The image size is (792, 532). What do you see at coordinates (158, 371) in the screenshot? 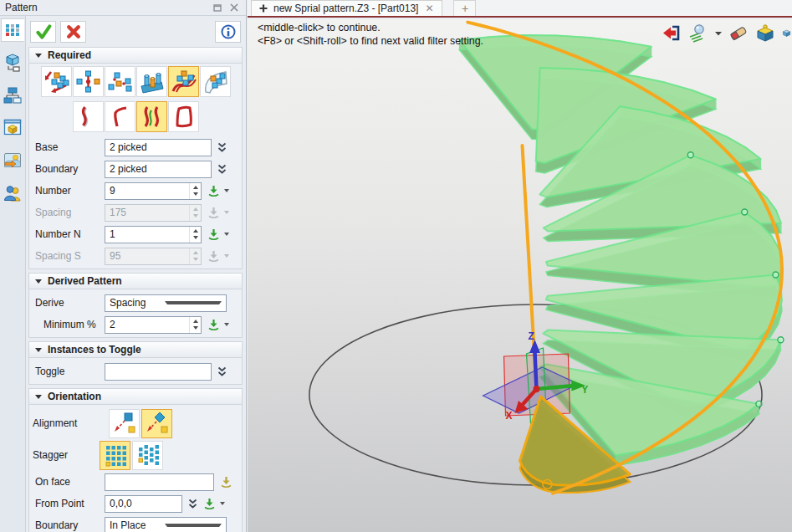
I see `toggle-input` at bounding box center [158, 371].